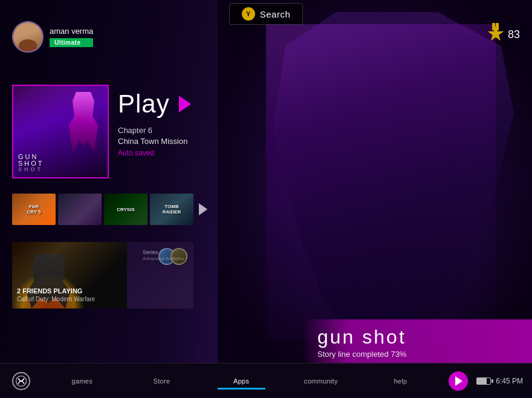 The width and height of the screenshot is (532, 398). What do you see at coordinates (481, 381) in the screenshot?
I see `battery-fill` at bounding box center [481, 381].